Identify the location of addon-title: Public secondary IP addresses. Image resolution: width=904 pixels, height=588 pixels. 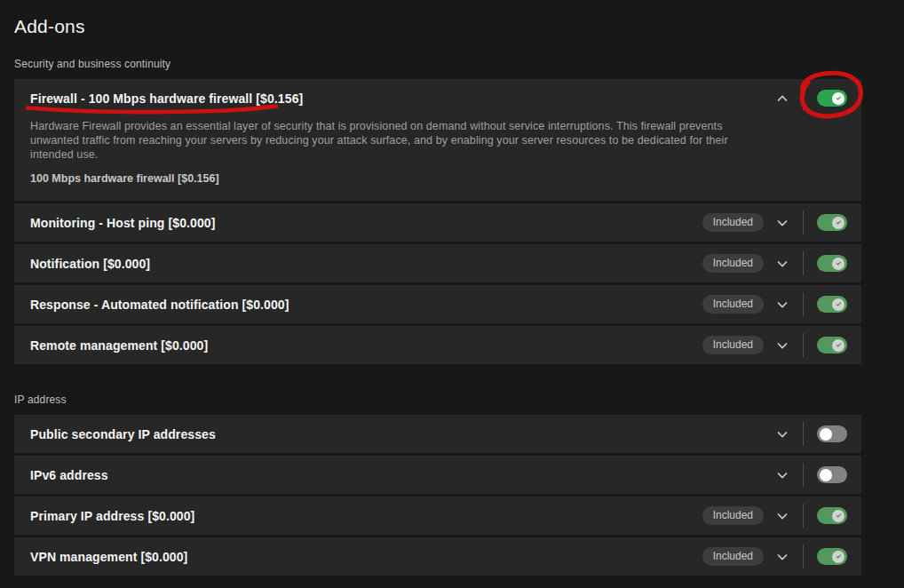
(123, 434).